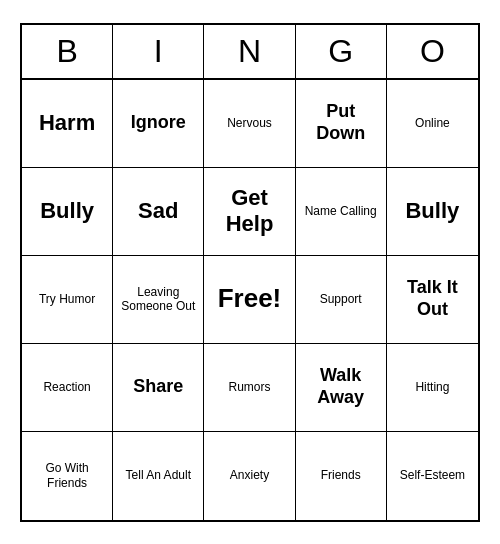 The image size is (500, 544). I want to click on bingo-cell: Self-Esteem, so click(432, 476).